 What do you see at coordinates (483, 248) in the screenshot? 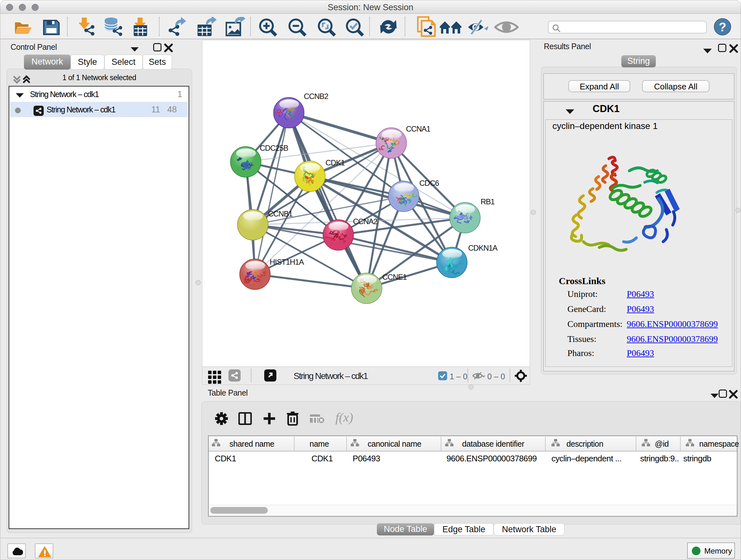
I see `svg-text: CDKN1A` at bounding box center [483, 248].